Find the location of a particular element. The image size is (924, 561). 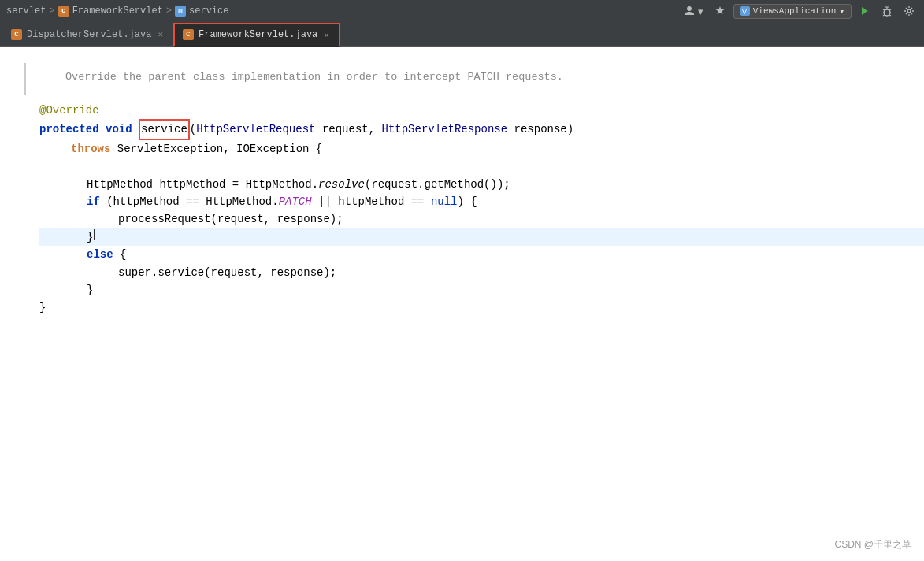

line-process-request: processRequest(request, response); is located at coordinates (482, 219).